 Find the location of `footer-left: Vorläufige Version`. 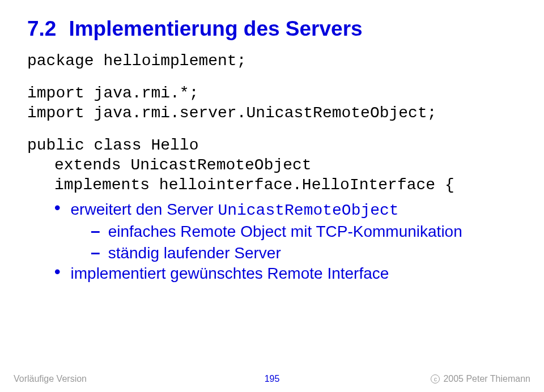

footer-left: Vorläufige Version is located at coordinates (50, 379).